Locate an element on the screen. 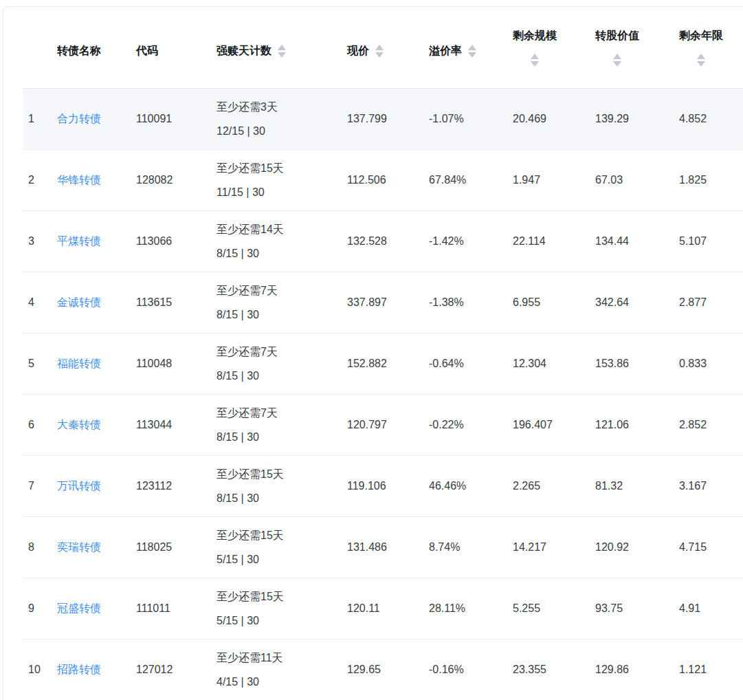 The image size is (743, 700). bond-name-link: 金诚转债 is located at coordinates (79, 303).